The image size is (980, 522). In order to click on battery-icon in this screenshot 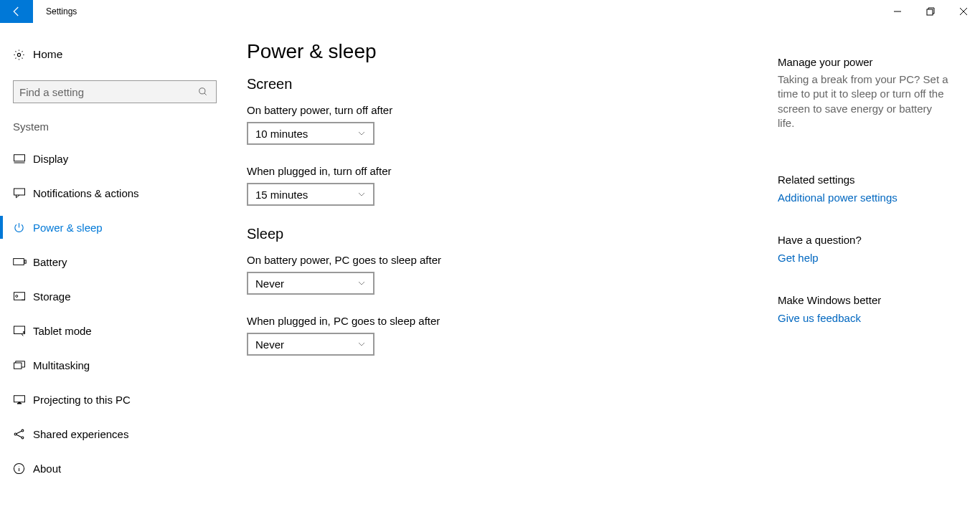, I will do `click(23, 262)`.